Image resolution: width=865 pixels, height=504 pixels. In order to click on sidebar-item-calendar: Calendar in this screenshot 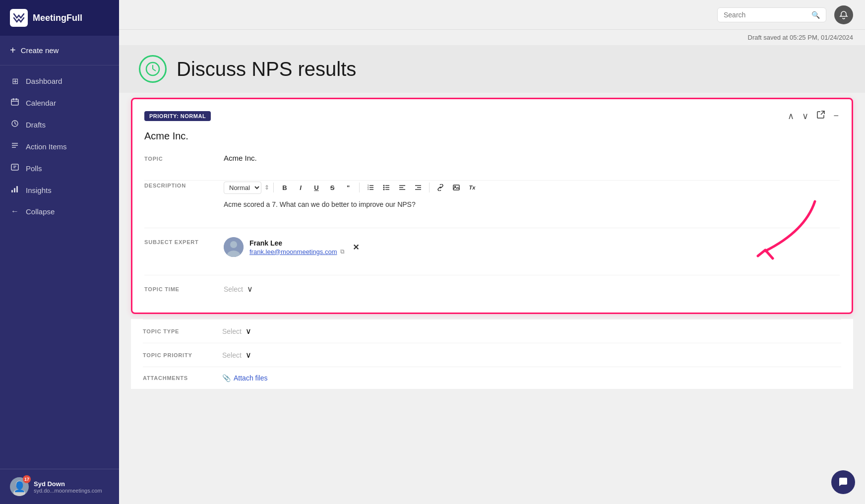, I will do `click(60, 103)`.